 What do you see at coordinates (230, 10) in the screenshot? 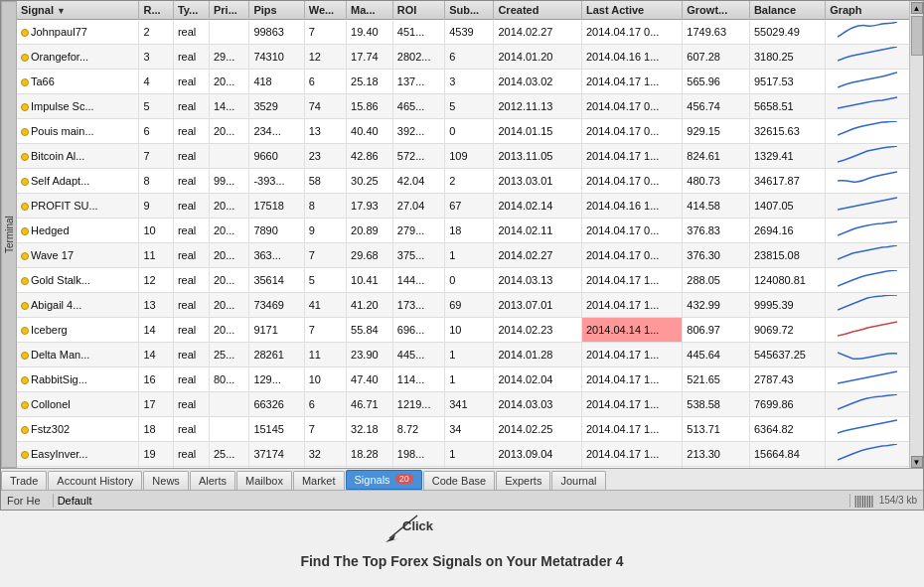
I see `col-header-price: Pri...` at bounding box center [230, 10].